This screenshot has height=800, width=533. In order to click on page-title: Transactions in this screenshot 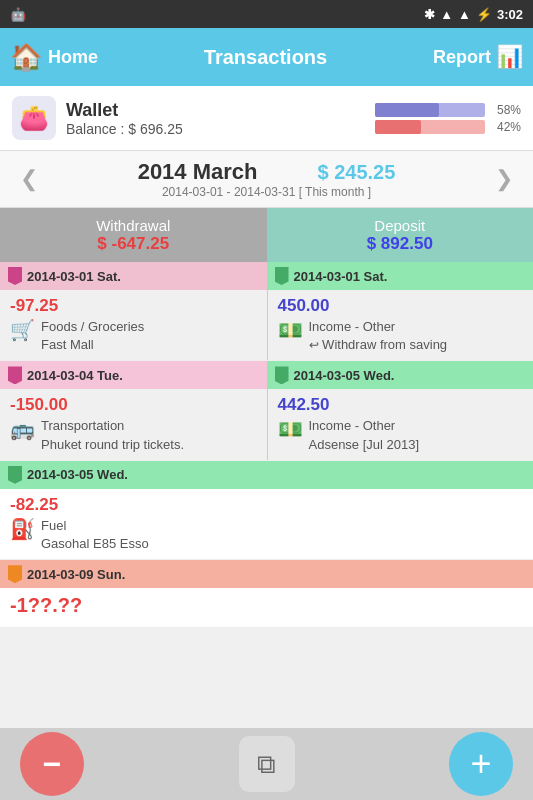, I will do `click(266, 58)`.